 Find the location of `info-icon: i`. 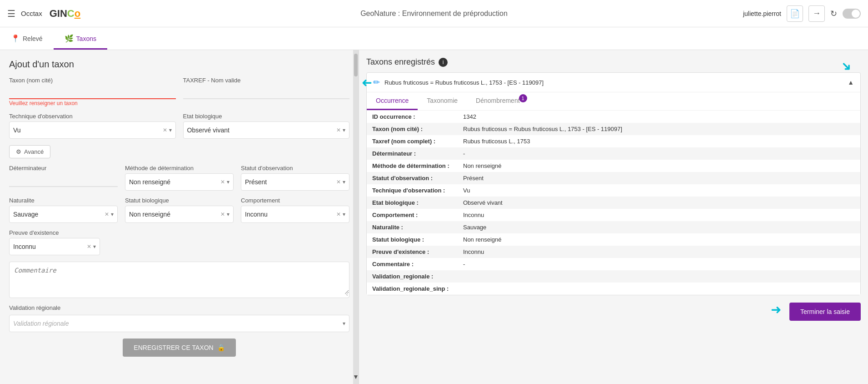

info-icon: i is located at coordinates (443, 62).